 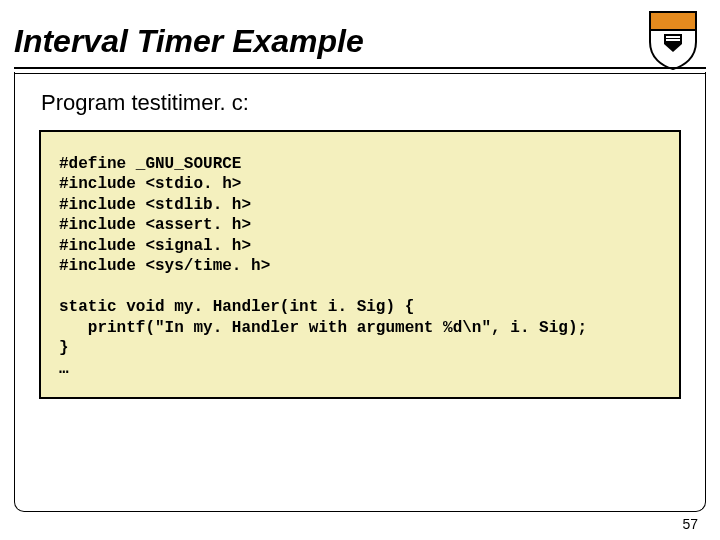 What do you see at coordinates (155, 205) in the screenshot?
I see `code-line: #include <stdlib. h>` at bounding box center [155, 205].